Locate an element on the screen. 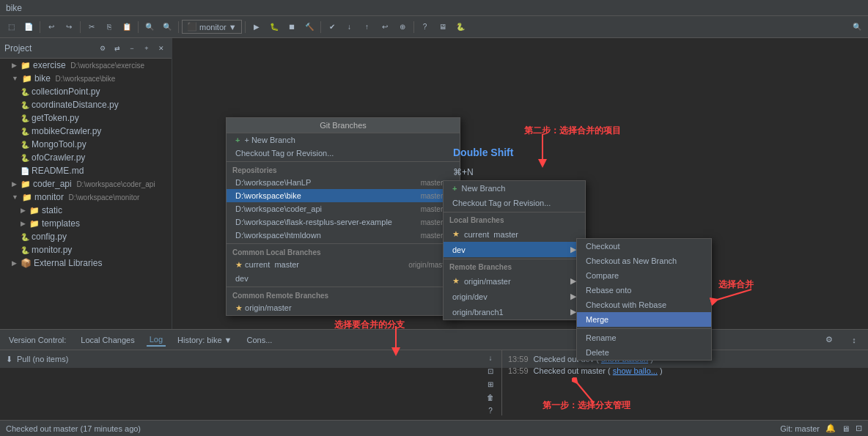  toolbar-btn-copy: ⎘ is located at coordinates (109, 27).